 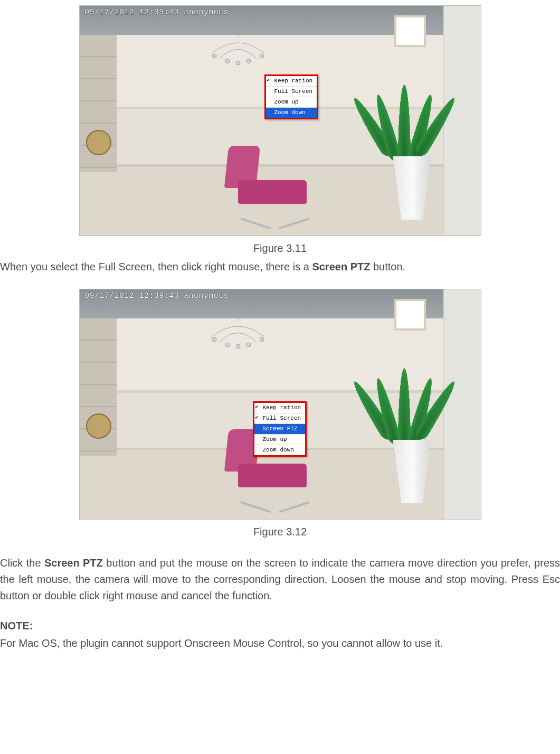 What do you see at coordinates (280, 626) in the screenshot?
I see `note-heading: NOTE:` at bounding box center [280, 626].